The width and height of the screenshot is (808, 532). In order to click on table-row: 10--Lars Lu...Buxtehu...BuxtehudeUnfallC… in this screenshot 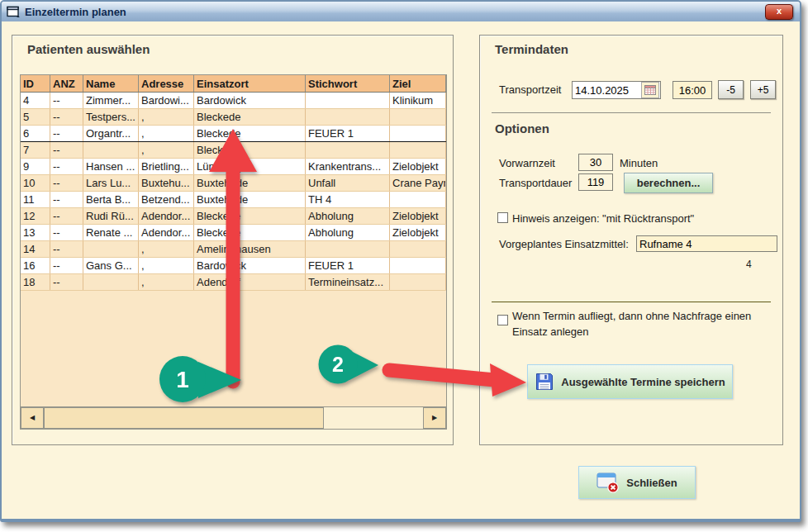, I will do `click(233, 183)`.